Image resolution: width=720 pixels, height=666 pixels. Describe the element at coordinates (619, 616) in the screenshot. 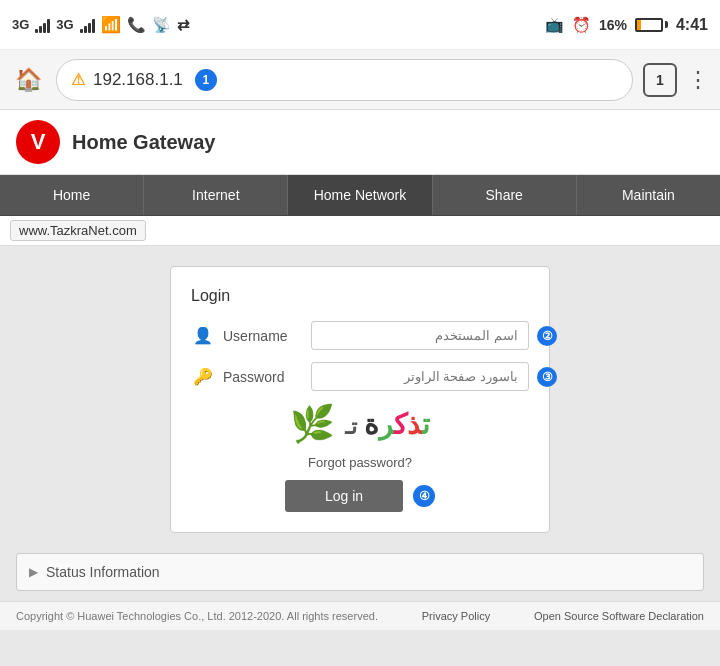

I see `footer-open-source: Open Source Software Declaration` at that location.